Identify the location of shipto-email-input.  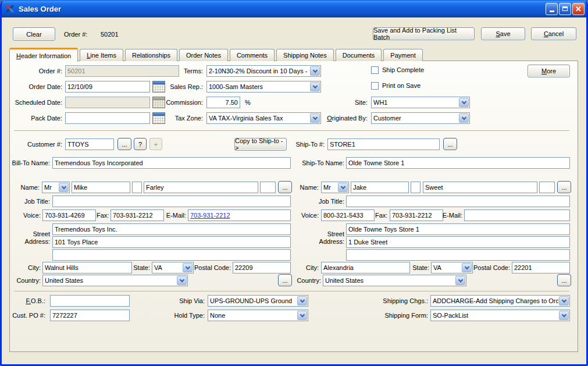
(517, 215).